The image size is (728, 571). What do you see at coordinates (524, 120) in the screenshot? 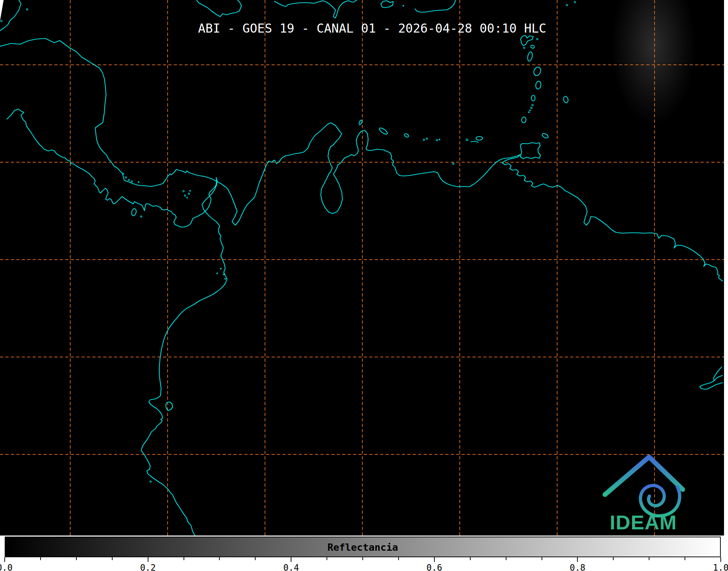
I see `grenada` at bounding box center [524, 120].